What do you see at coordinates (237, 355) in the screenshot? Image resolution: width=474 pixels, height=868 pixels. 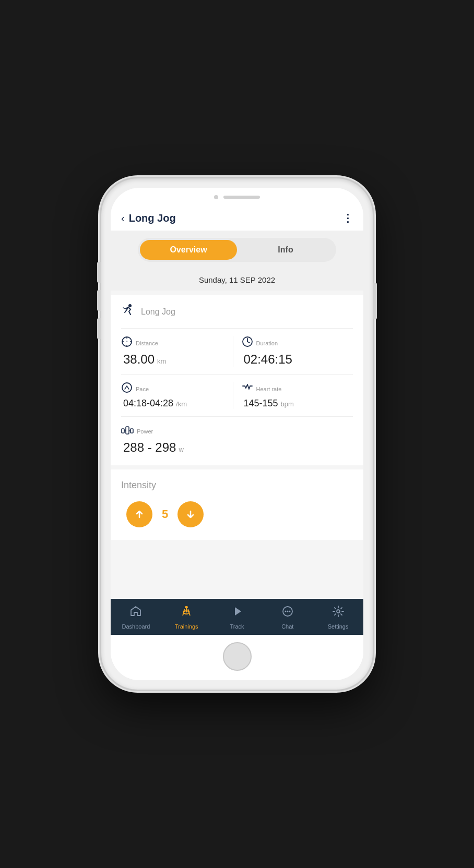 I see `stats-row-1: ° Distance 38.00 km` at bounding box center [237, 355].